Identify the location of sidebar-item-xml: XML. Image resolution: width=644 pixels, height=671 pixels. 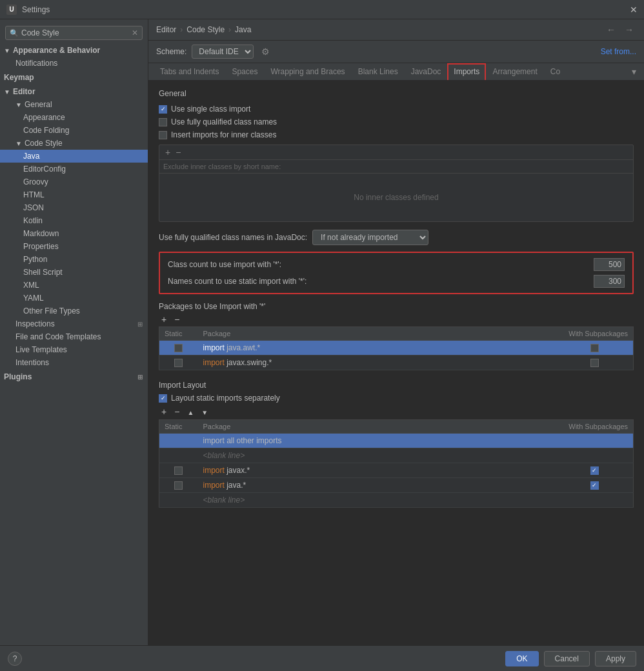
(74, 285).